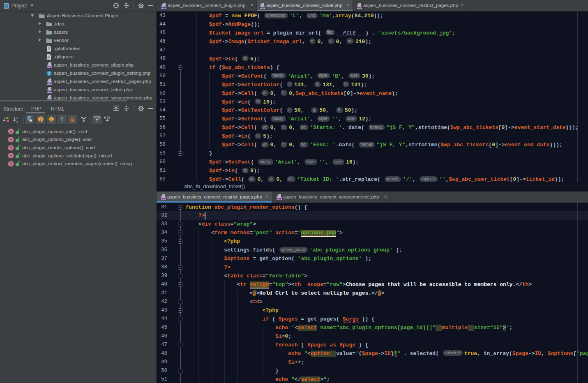 This screenshot has width=588, height=383. What do you see at coordinates (17, 122) in the screenshot?
I see `svg-text: z` at bounding box center [17, 122].